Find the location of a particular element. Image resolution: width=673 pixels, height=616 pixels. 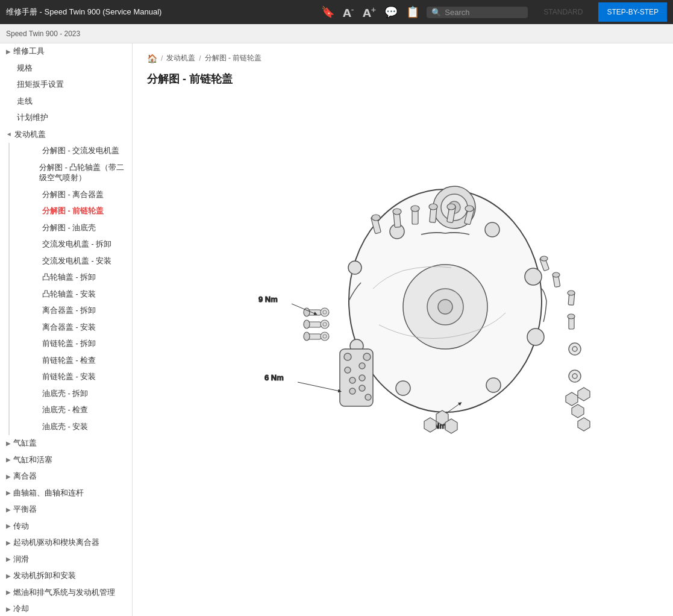

sidebar-item-31: ▶发动机拆卸和安装 is located at coordinates (66, 576).